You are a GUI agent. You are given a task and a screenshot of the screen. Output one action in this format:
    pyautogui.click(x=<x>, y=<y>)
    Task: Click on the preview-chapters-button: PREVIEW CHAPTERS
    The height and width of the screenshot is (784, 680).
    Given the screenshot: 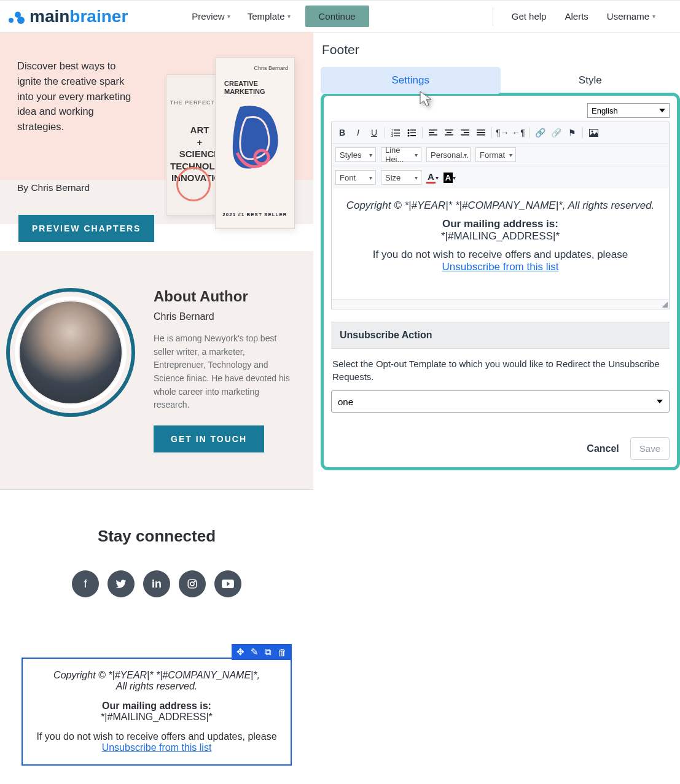 What is the action you would take?
    pyautogui.click(x=86, y=228)
    